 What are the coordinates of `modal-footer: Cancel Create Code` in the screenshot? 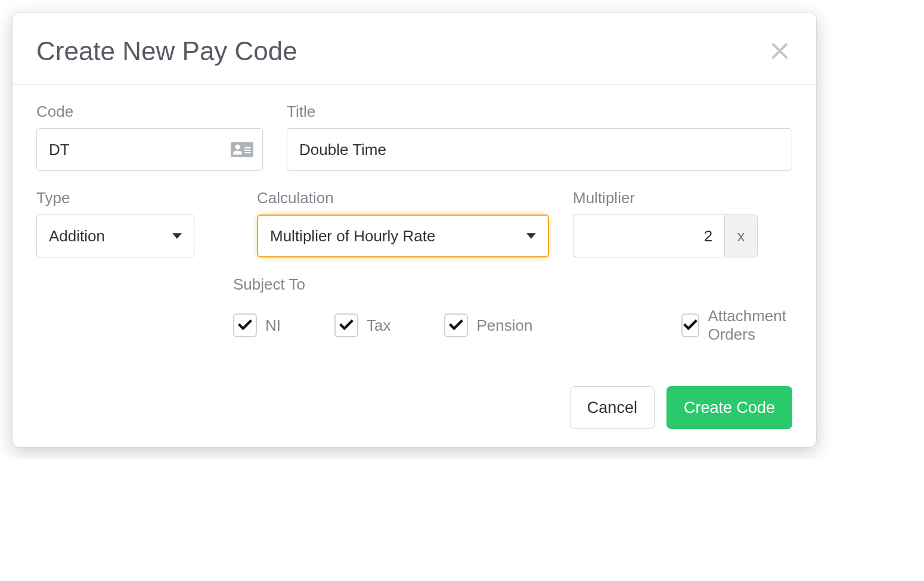 It's located at (414, 408).